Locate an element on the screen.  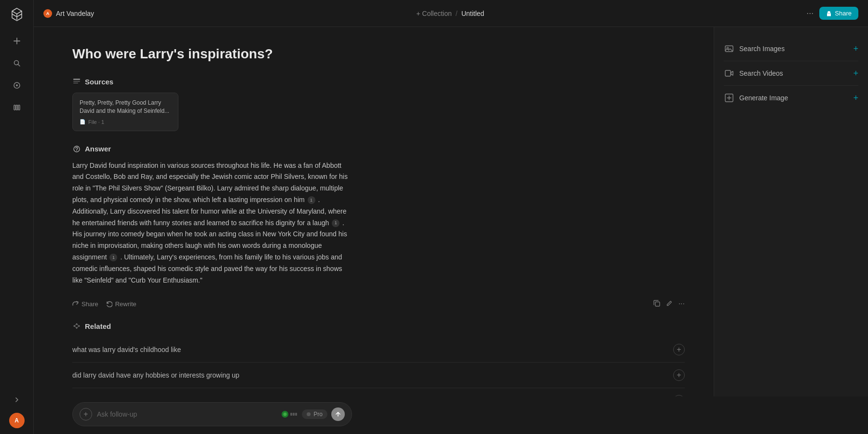
answer-label: Answer is located at coordinates (98, 149).